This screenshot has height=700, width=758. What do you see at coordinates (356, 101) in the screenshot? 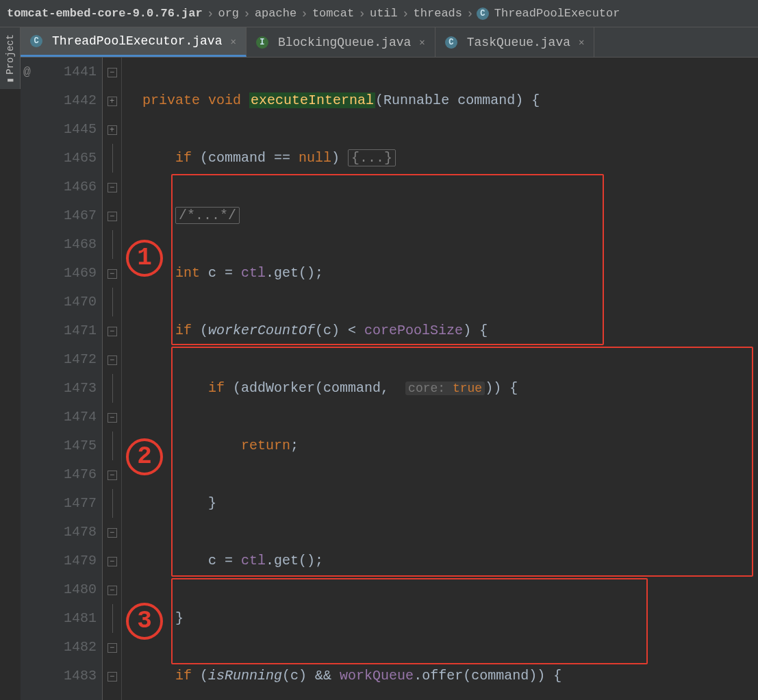
I see `code-line: private void executeInternal(Runnable co…` at bounding box center [356, 101].